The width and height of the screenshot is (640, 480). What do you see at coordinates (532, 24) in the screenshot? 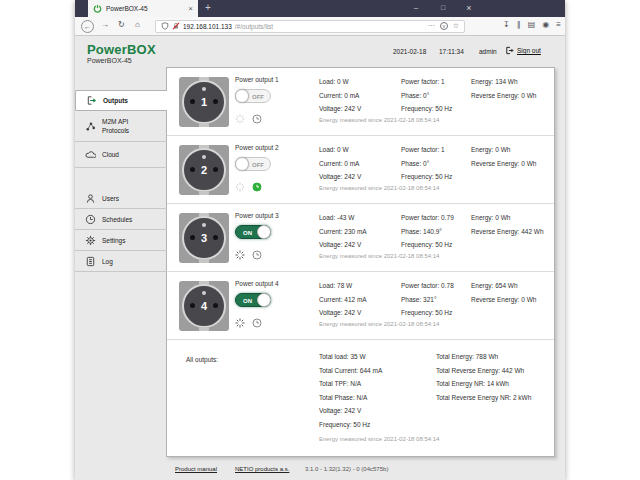
I see `sidebar-toggle-icon: ▤` at bounding box center [532, 24].